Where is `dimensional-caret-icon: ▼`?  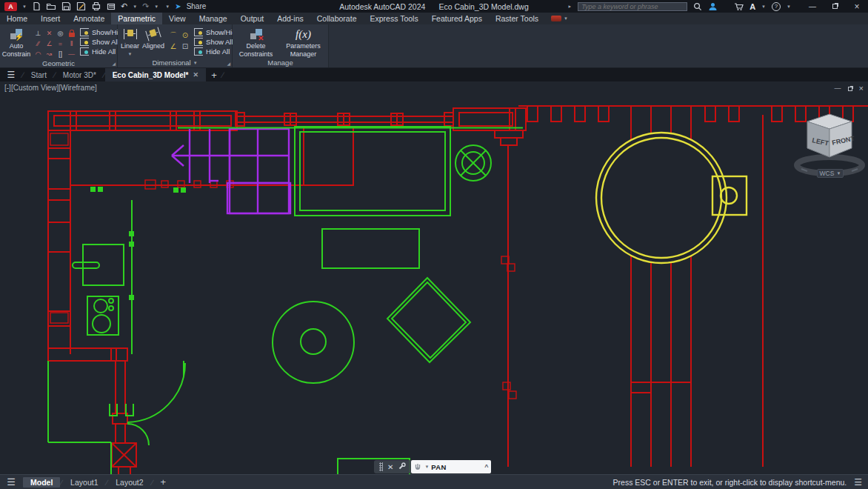
dimensional-caret-icon: ▼ is located at coordinates (196, 63).